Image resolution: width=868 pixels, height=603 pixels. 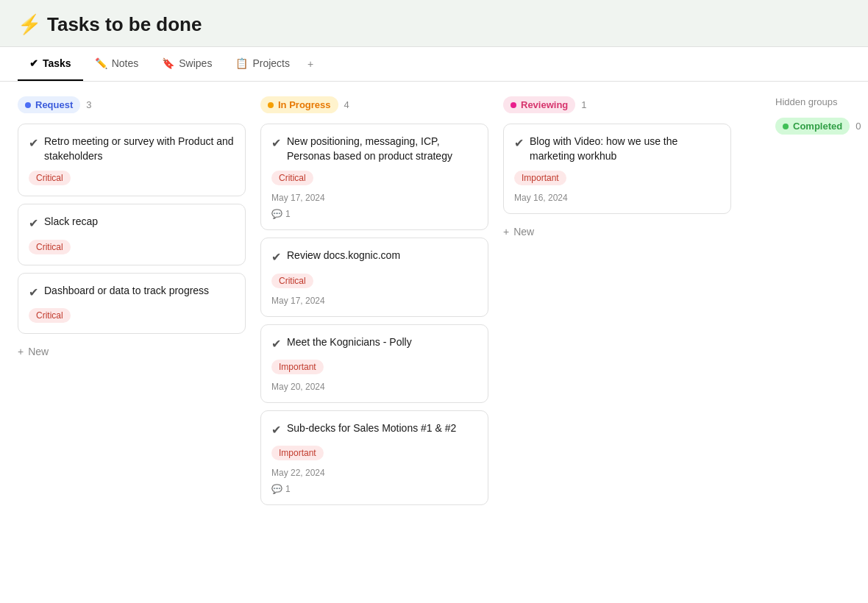 I want to click on column-request-badge: Request, so click(x=49, y=104).